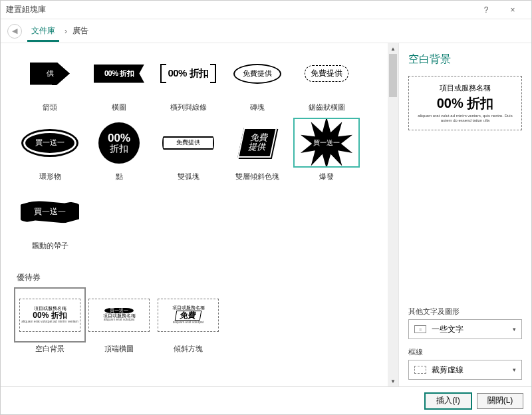  What do you see at coordinates (50, 143) in the screenshot?
I see `ellipse-shape: 買一送一` at bounding box center [50, 143].